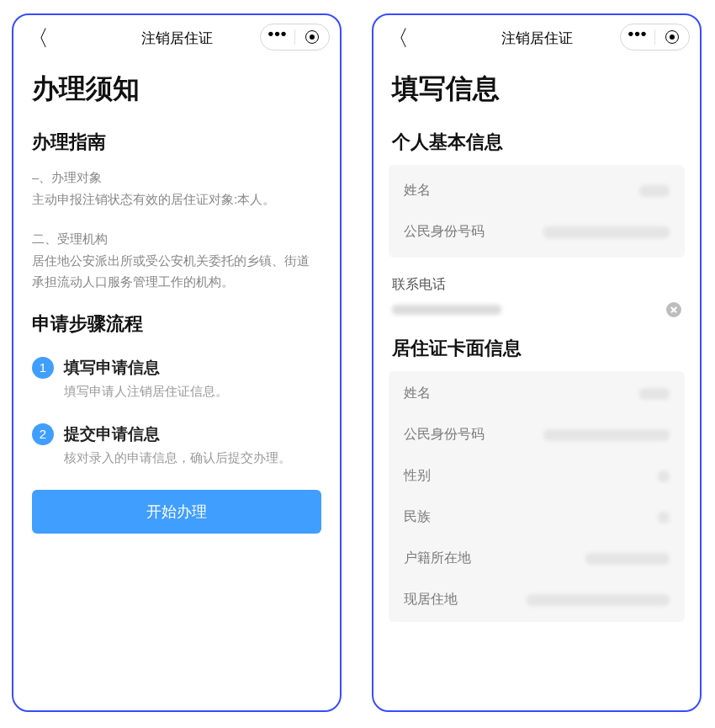 The width and height of the screenshot is (715, 728). Describe the element at coordinates (177, 239) in the screenshot. I see `guide-p2-line1: 二、受理机构` at that location.